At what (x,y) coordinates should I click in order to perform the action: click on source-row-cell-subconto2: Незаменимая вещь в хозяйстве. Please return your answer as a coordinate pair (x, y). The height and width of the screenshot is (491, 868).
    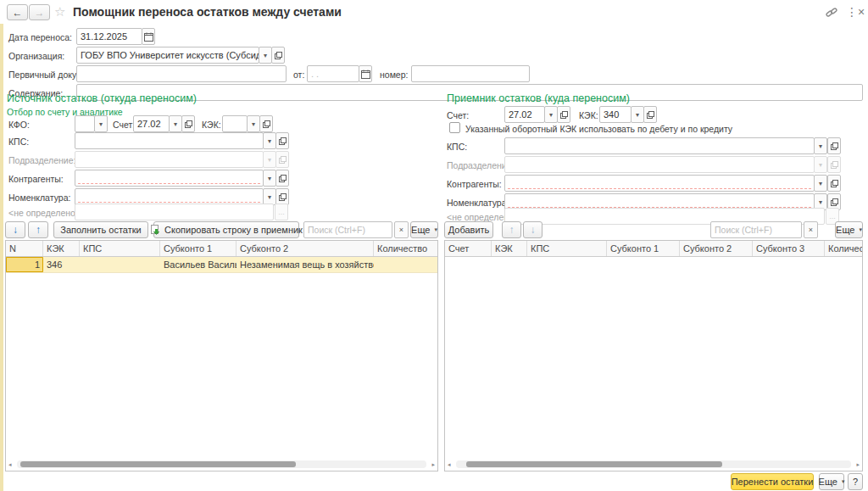
    Looking at the image, I should click on (305, 265).